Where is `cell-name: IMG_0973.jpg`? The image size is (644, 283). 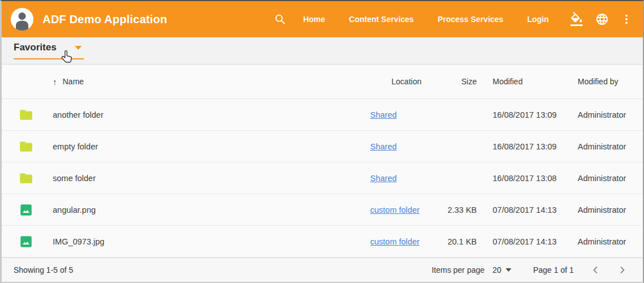
cell-name: IMG_0973.jpg is located at coordinates (204, 242).